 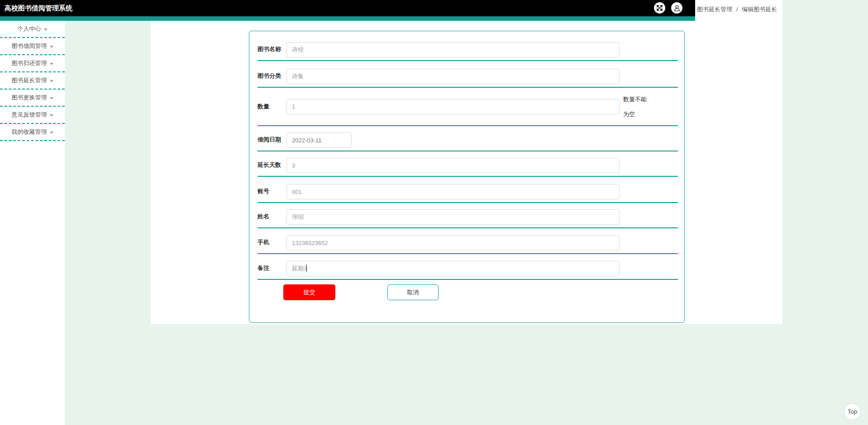 What do you see at coordinates (468, 74) in the screenshot?
I see `form-row-book-category: 图书分类` at bounding box center [468, 74].